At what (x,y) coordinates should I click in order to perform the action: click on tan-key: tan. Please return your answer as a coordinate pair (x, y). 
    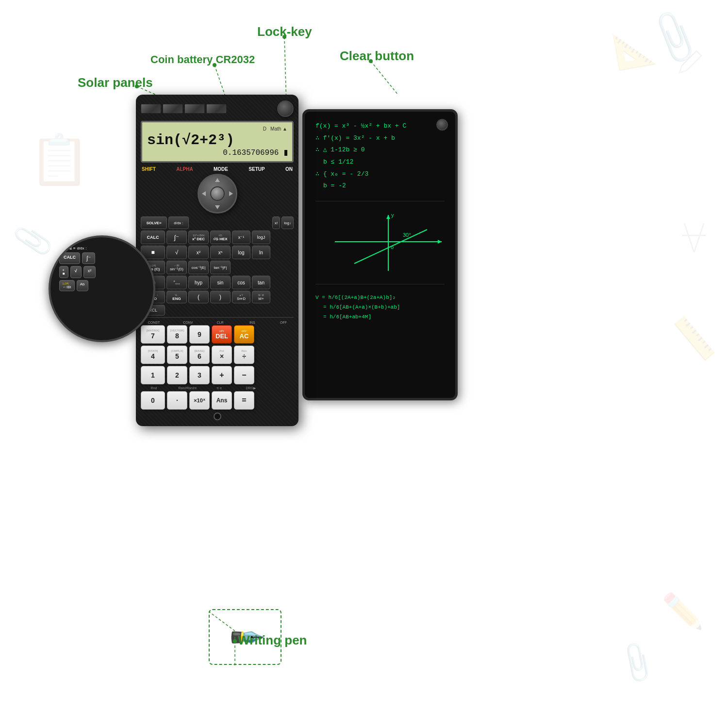
    Looking at the image, I should click on (261, 282).